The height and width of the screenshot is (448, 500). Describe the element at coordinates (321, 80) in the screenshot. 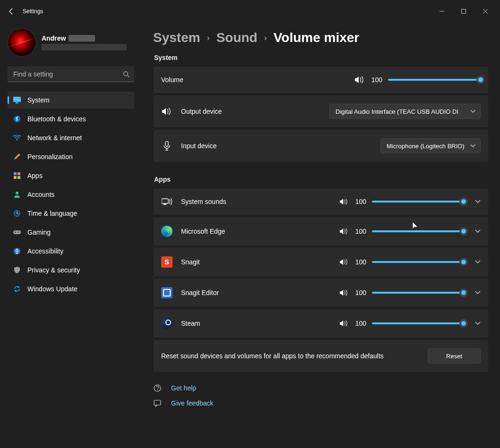

I see `card-volume: Volume 100` at that location.